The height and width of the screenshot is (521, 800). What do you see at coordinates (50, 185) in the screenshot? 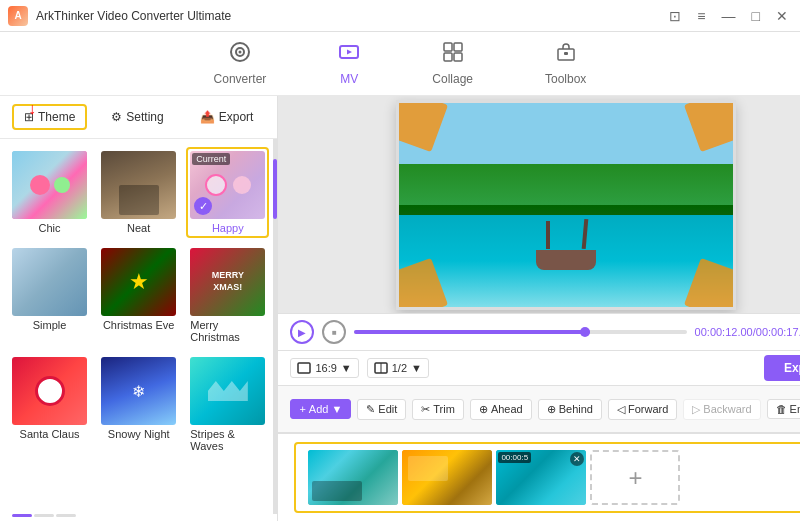
I see `theme-chic-thumb` at bounding box center [50, 185].